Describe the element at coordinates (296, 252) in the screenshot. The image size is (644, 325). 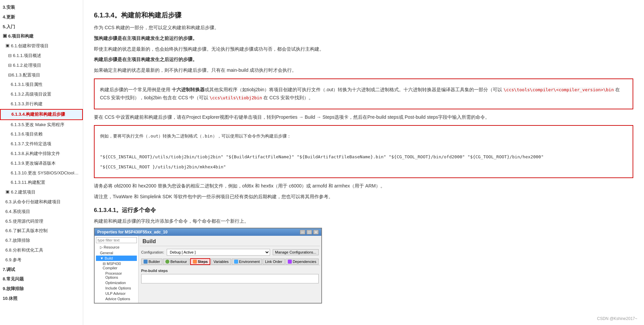
I see `manage-configurations-btn: Manage Configurations...` at that location.